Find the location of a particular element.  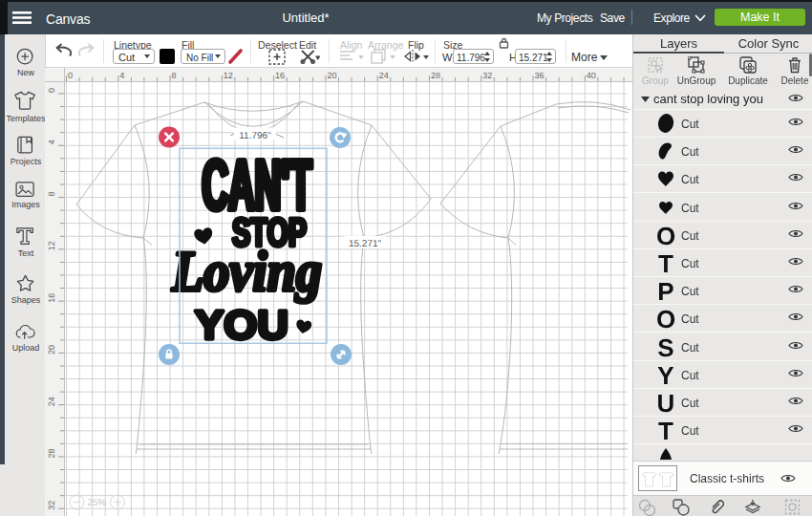

svg-text: 40 is located at coordinates (591, 75).